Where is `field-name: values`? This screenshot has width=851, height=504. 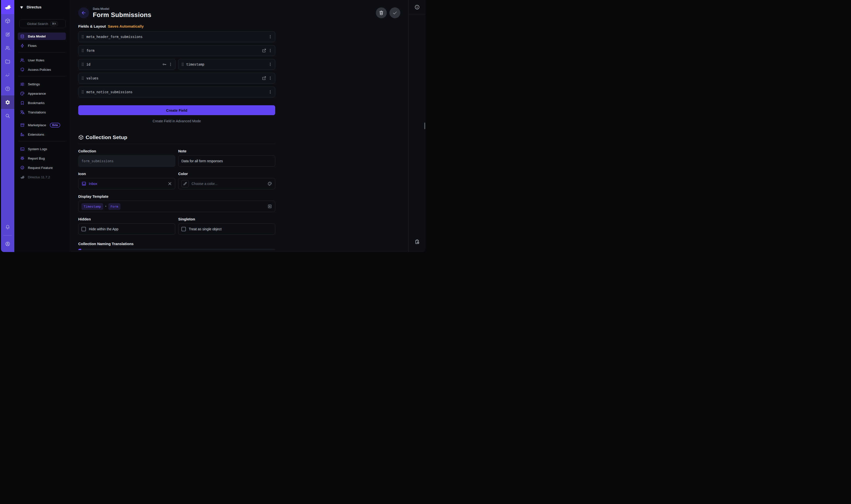 field-name: values is located at coordinates (92, 78).